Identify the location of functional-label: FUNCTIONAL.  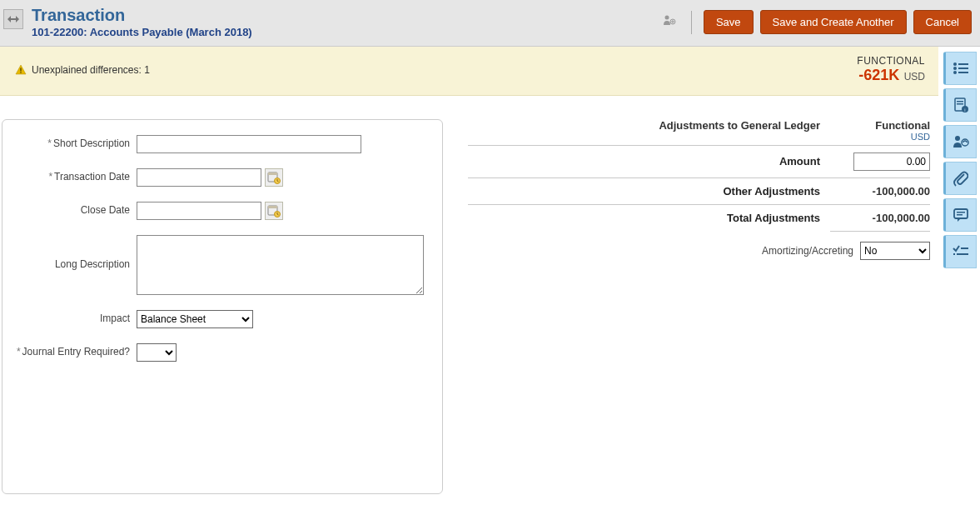
(891, 61).